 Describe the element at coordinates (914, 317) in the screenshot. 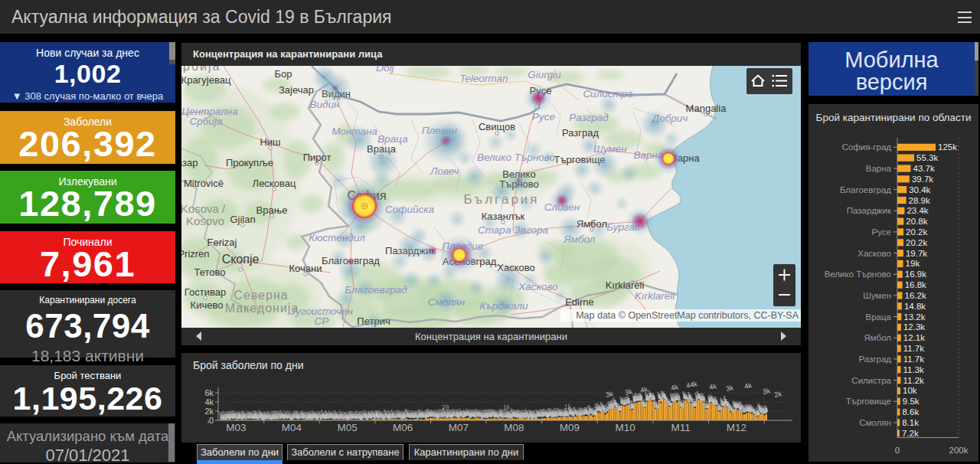

I see `svg-text: 13.2k` at that location.